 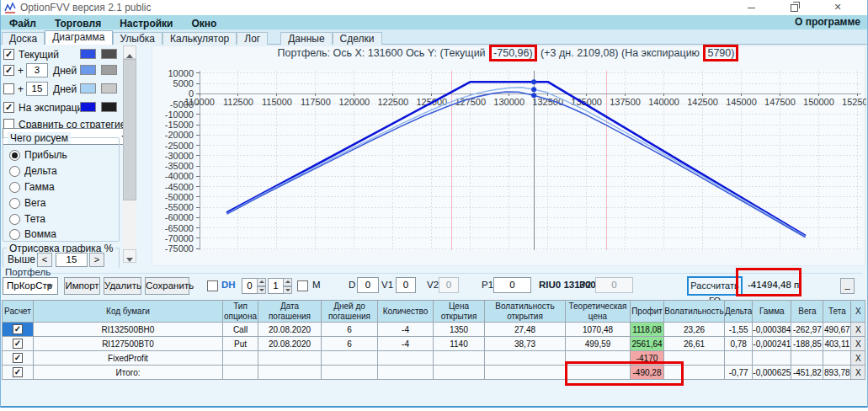 I want to click on close-button: ✕, so click(x=838, y=8).